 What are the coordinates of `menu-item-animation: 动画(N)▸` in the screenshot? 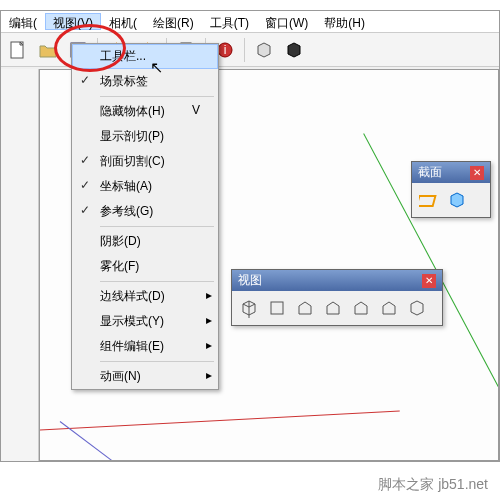 It's located at (145, 376).